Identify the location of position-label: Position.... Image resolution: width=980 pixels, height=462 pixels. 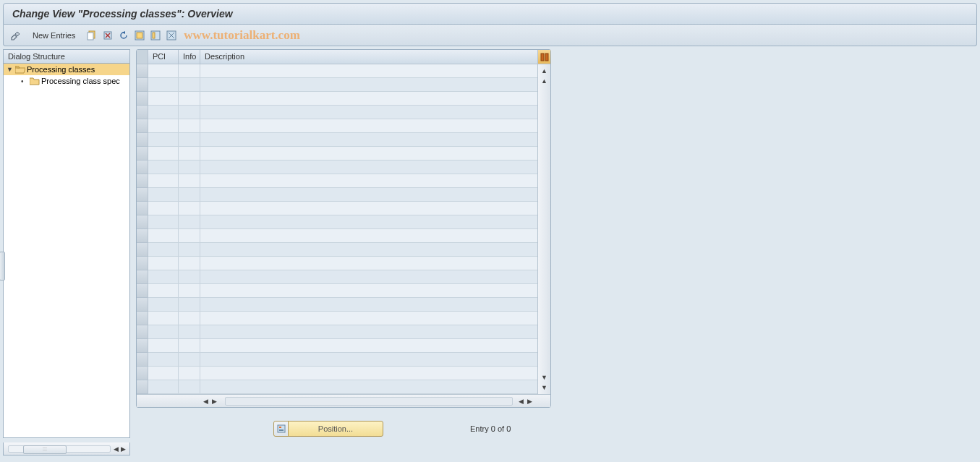
(336, 429).